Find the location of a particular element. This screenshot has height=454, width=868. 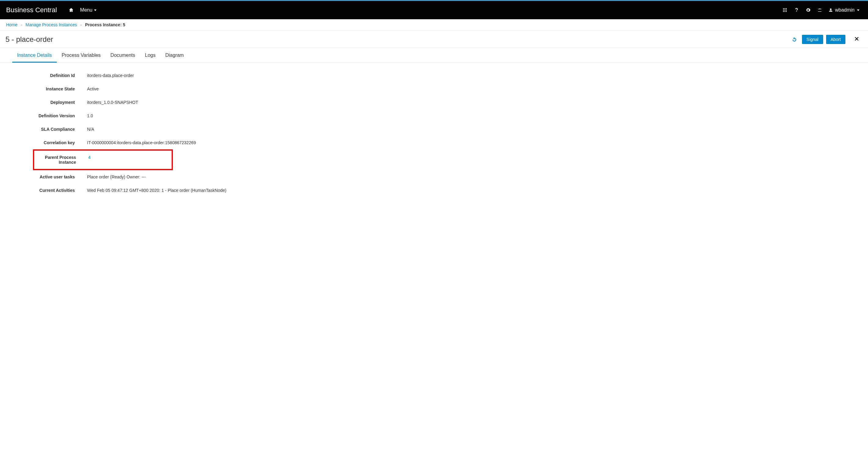

label-parent-process: Parent Process Instance is located at coordinates (61, 160).